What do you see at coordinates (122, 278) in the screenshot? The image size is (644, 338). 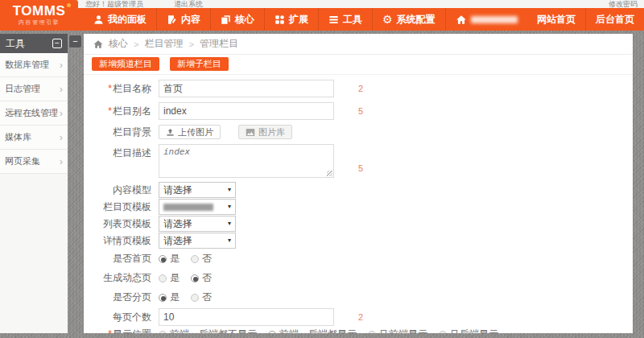 I see `field-label: 生成动态页` at bounding box center [122, 278].